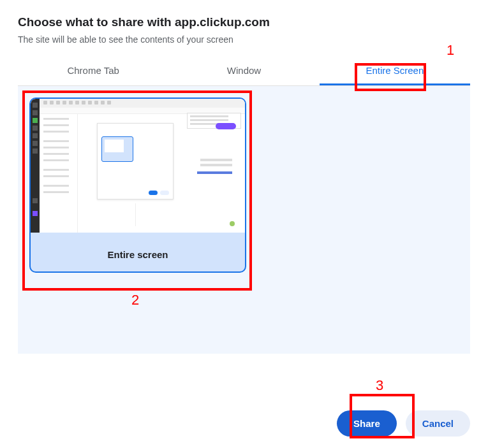  Describe the element at coordinates (244, 40) in the screenshot. I see `dialog-subtitle: The site will be able to see the content…` at that location.